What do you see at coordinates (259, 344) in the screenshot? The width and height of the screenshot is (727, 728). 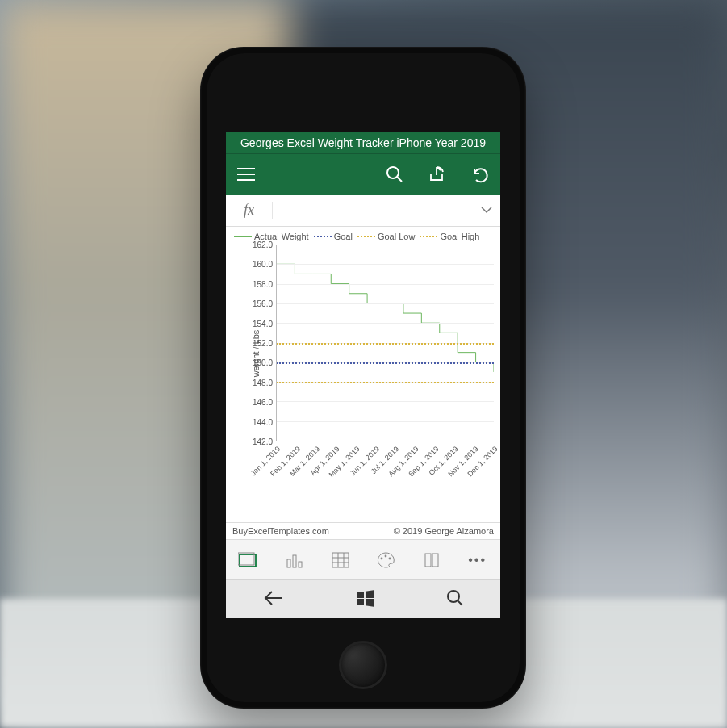 I see `y-tick: 152.0` at bounding box center [259, 344].